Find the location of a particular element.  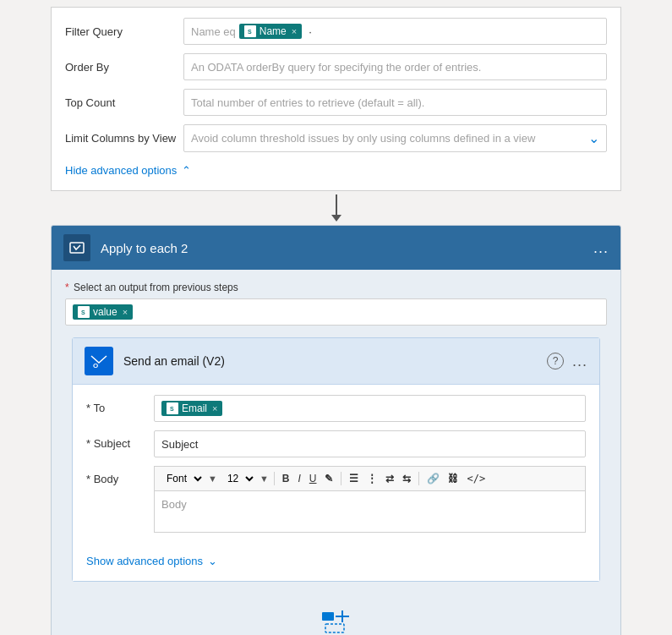

show-advanced-options: Show advanced options ⌄ is located at coordinates (152, 561).